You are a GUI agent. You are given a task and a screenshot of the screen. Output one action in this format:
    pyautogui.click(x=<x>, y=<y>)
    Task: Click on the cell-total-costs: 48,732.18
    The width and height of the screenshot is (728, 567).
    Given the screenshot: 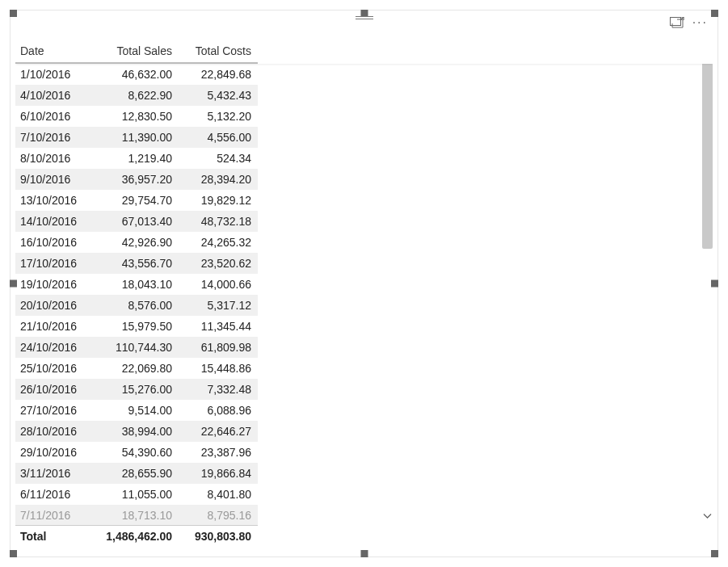 What is the action you would take?
    pyautogui.click(x=218, y=221)
    